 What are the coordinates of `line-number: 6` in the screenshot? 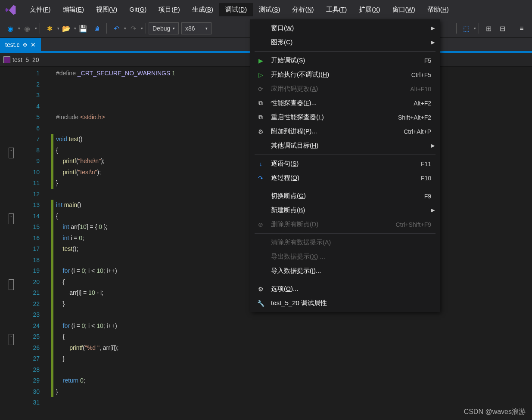 It's located at (20, 129).